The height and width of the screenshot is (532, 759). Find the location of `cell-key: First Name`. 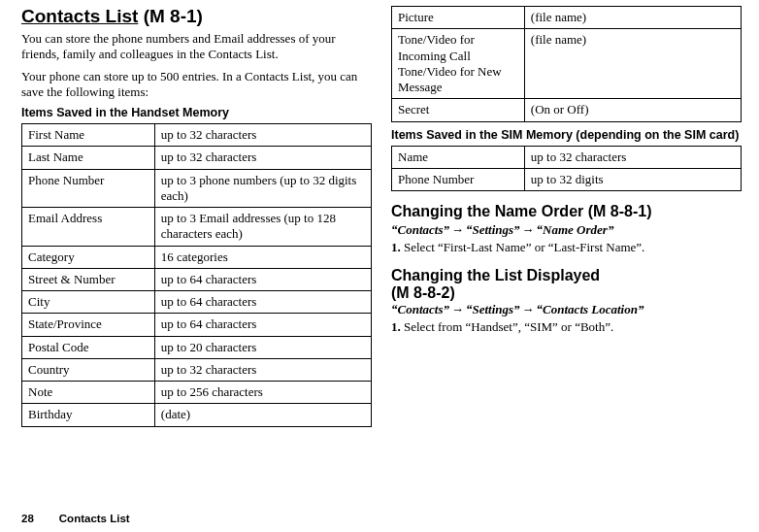

cell-key: First Name is located at coordinates (89, 136).